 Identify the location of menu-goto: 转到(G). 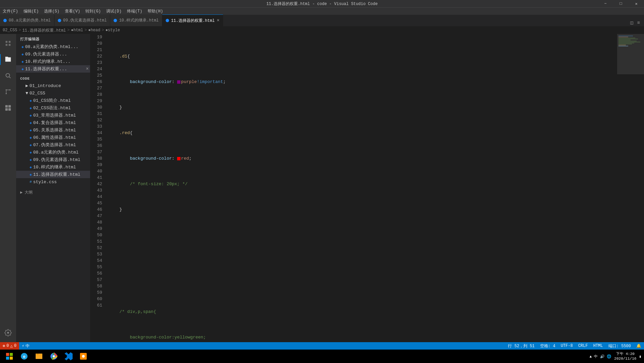
(93, 11).